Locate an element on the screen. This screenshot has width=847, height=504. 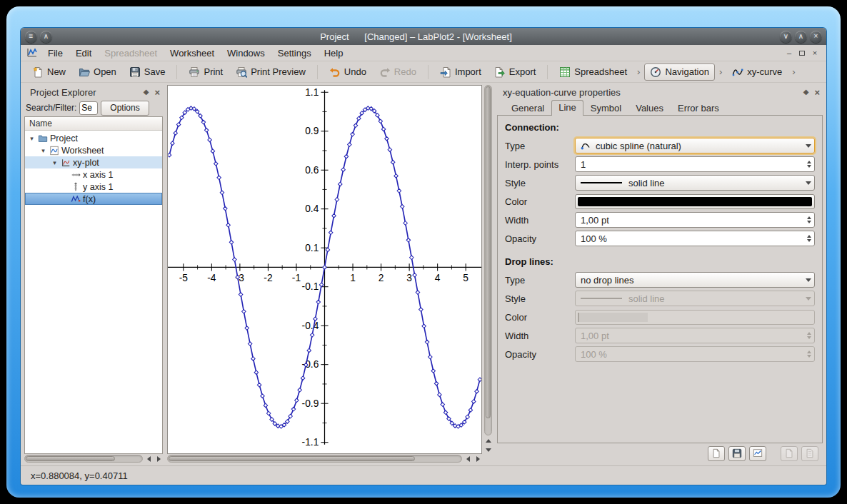
tree-item-fx: f(x) is located at coordinates (94, 198).